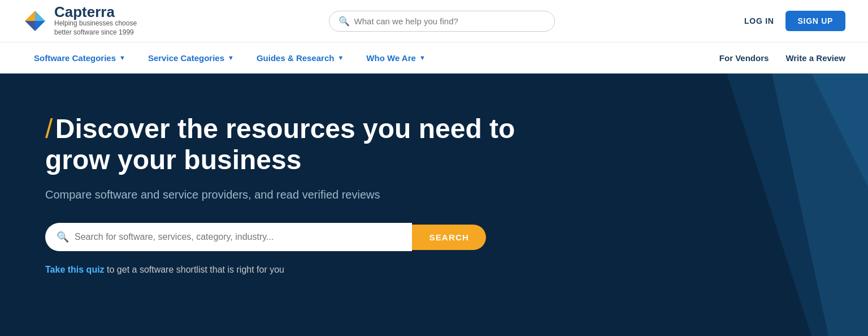 The height and width of the screenshot is (336, 868). Describe the element at coordinates (75, 58) in the screenshot. I see `software-categories-label: Software Categories` at that location.